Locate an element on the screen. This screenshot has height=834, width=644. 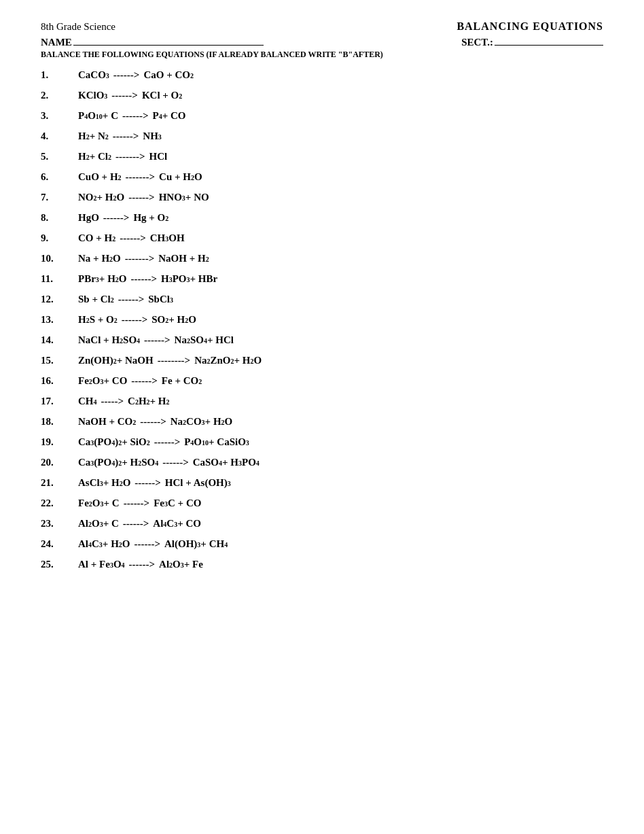
equation-row: 10.Na + H2O -------> NaOH + H2 is located at coordinates (322, 258).